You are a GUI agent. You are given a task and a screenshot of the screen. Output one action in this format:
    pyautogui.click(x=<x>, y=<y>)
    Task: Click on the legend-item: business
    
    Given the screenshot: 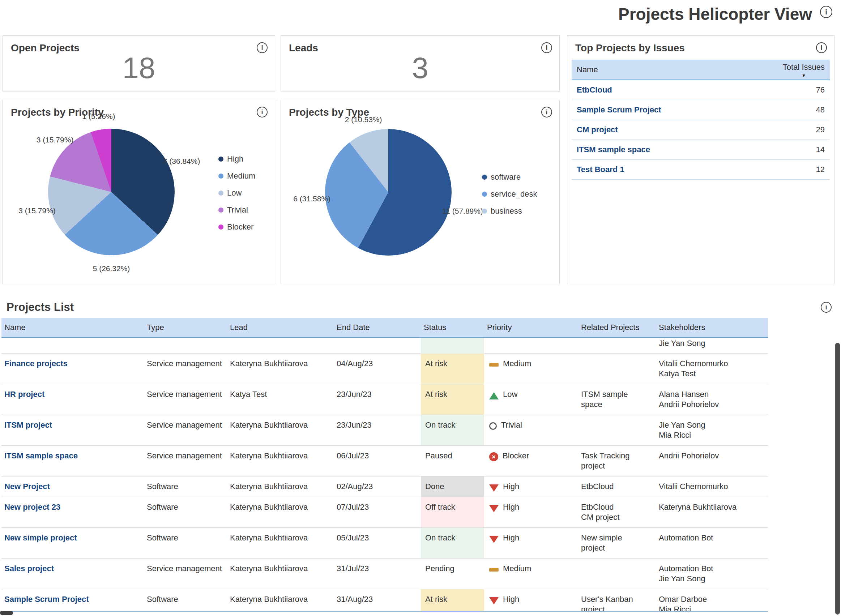 What is the action you would take?
    pyautogui.click(x=509, y=211)
    